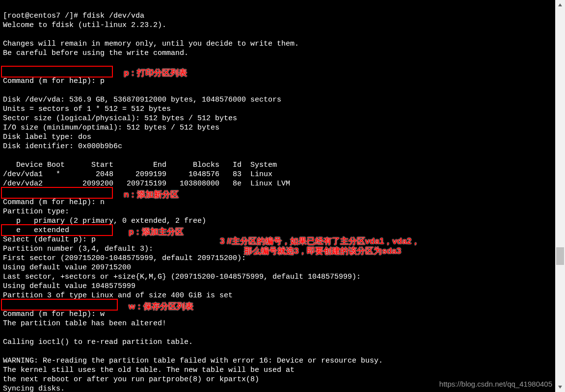 The height and width of the screenshot is (392, 565). Describe the element at coordinates (161, 306) in the screenshot. I see `annotation-w-write: w：保存分区列表` at that location.